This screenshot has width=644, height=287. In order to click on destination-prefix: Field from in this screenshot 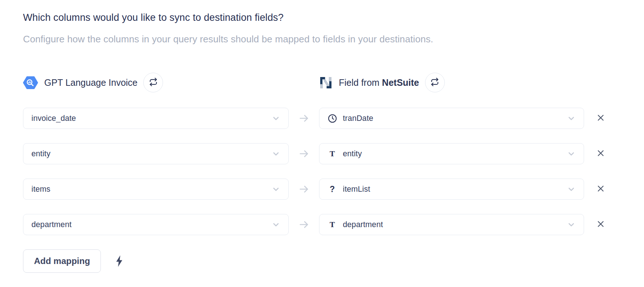, I will do `click(359, 83)`.